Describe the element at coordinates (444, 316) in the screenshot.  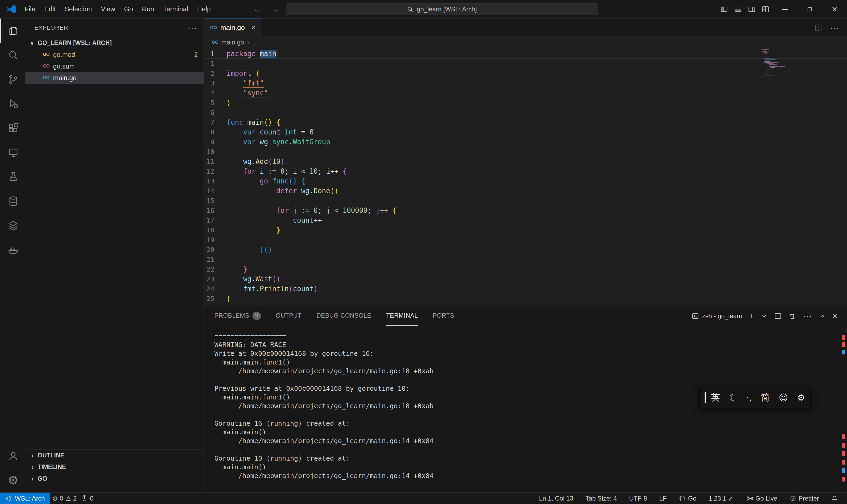
I see `panel-tab-ports: PORTS` at that location.